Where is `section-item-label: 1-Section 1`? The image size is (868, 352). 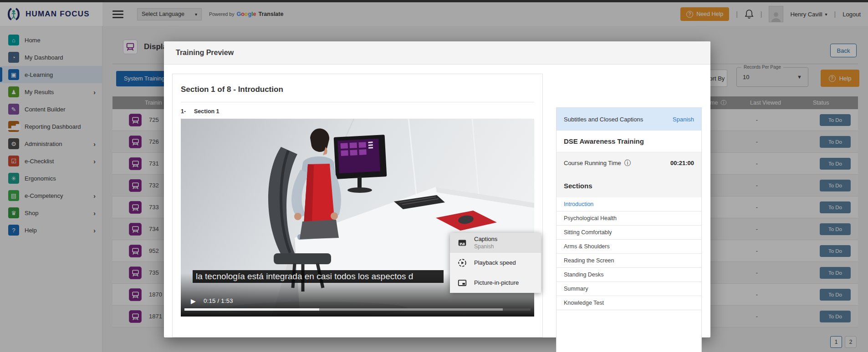 section-item-label: 1-Section 1 is located at coordinates (357, 111).